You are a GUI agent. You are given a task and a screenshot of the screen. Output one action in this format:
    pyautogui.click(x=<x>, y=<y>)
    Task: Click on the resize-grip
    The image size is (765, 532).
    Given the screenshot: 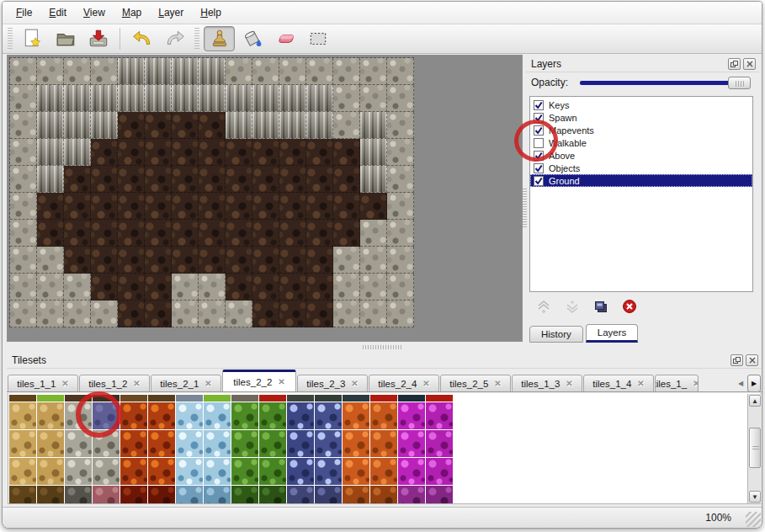 What is the action you would take?
    pyautogui.click(x=753, y=519)
    